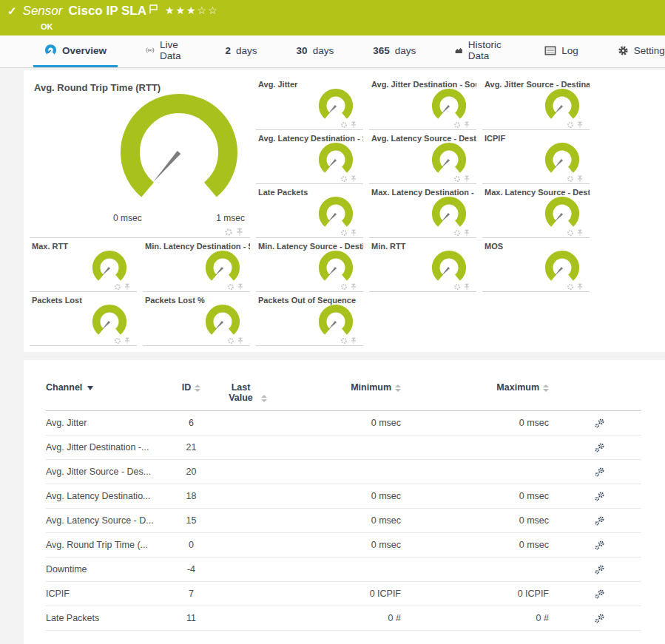 Image resolution: width=665 pixels, height=644 pixels. Describe the element at coordinates (394, 52) in the screenshot. I see `tab-365-days: 365 days` at that location.